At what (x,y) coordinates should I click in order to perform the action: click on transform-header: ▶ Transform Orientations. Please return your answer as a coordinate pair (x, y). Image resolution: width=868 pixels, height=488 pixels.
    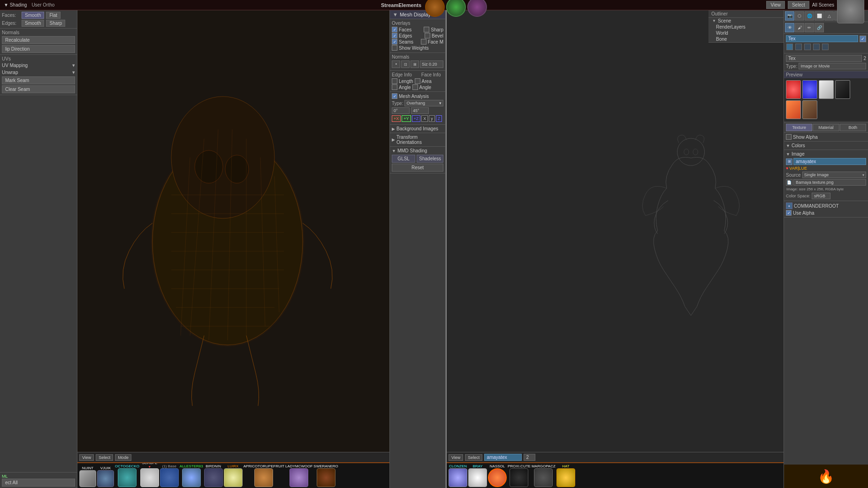
    Looking at the image, I should click on (418, 140).